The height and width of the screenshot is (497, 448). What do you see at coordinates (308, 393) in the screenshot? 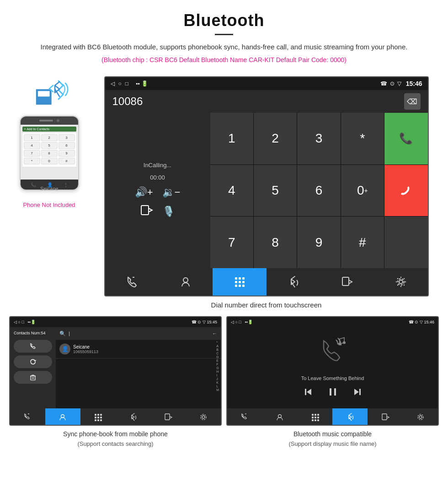
I see `music-prev-button` at bounding box center [308, 393].